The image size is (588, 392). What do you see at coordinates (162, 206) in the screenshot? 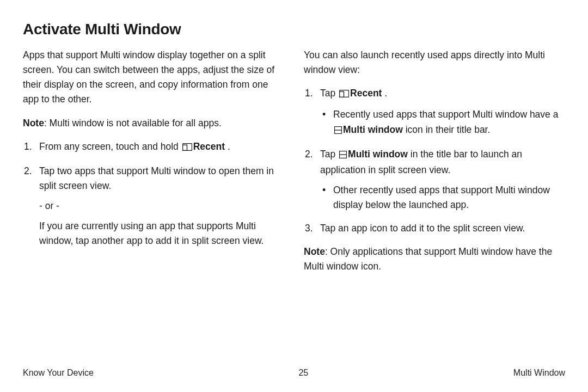
I see `or-divider: ‑ or ‑` at bounding box center [162, 206].